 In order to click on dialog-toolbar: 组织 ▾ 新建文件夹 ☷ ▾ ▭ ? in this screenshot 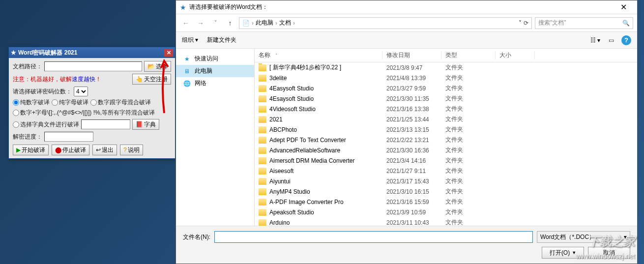, I will do `click(407, 40)`.